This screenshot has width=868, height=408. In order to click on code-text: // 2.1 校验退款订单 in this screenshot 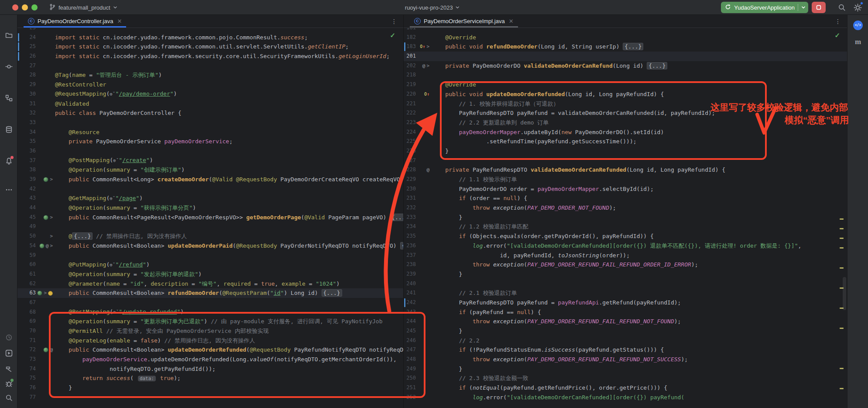, I will do `click(639, 293)`.